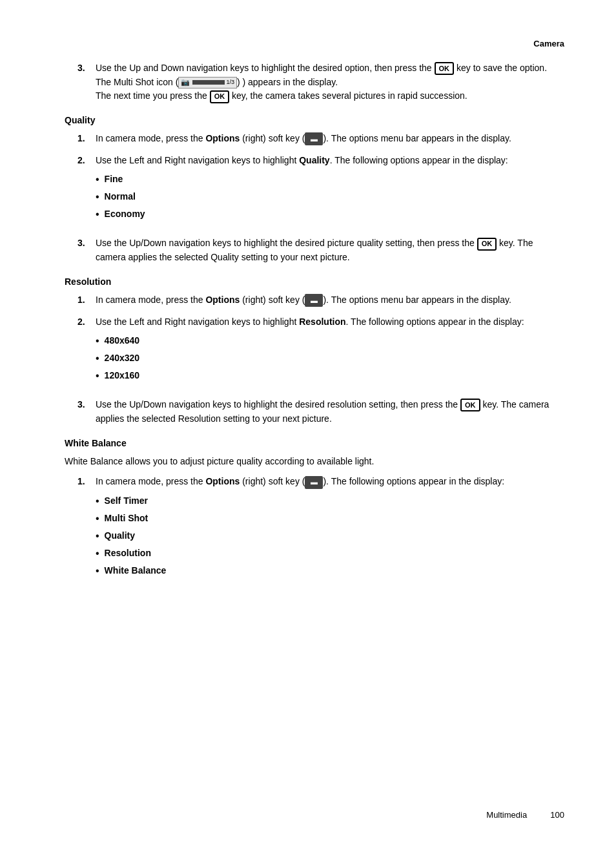 The height and width of the screenshot is (852, 616). What do you see at coordinates (330, 571) in the screenshot?
I see `list-item: White Balance` at bounding box center [330, 571].